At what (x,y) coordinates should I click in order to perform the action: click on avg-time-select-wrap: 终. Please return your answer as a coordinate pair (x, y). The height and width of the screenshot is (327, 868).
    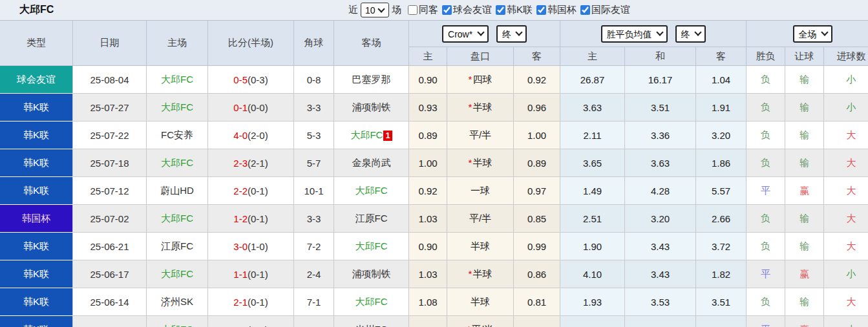
    Looking at the image, I should click on (690, 34).